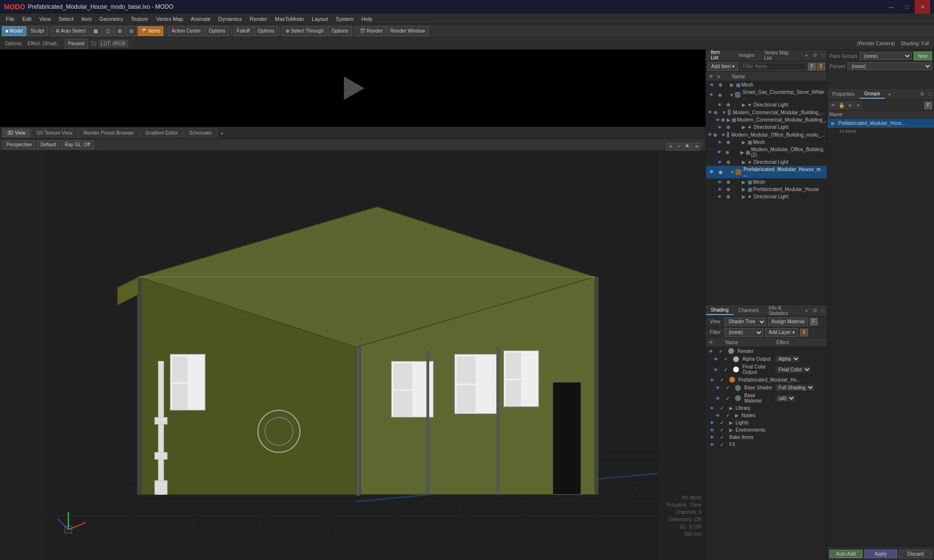  Describe the element at coordinates (688, 147) in the screenshot. I see `zoom-icon: 🔍` at that location.